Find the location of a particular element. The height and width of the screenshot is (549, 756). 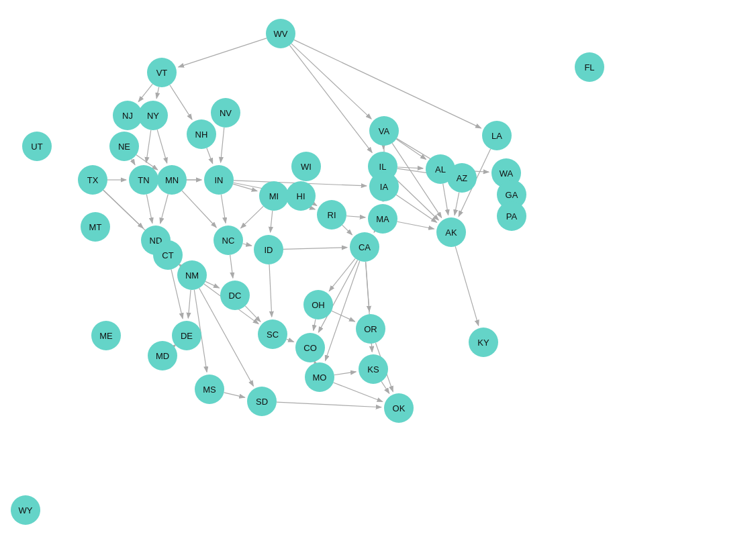

node-ID: ID is located at coordinates (269, 250).